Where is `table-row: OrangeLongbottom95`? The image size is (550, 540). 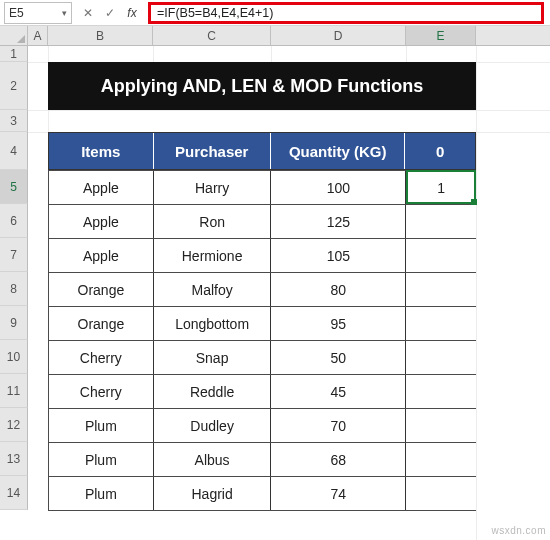
table-row: OrangeLongbottom95 is located at coordinates (262, 324).